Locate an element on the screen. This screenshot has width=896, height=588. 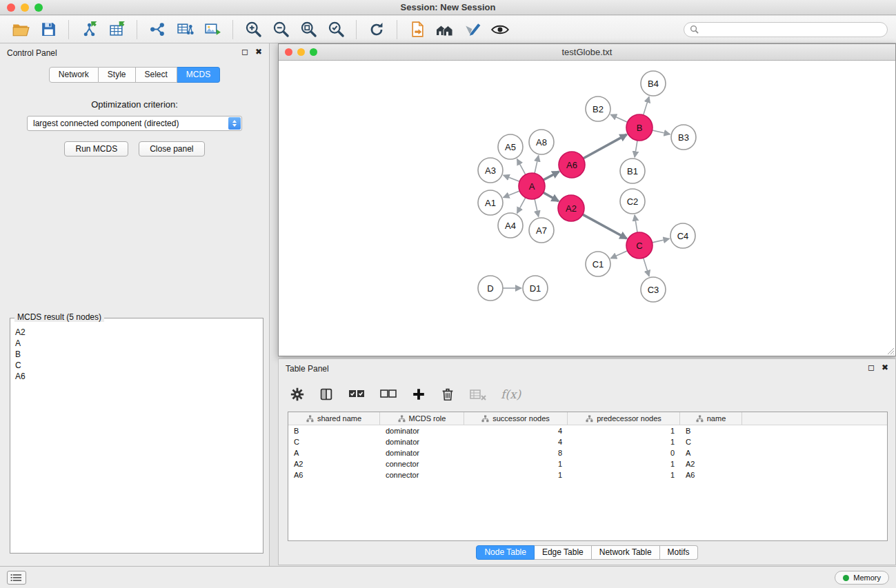
table-row: Adominator80A is located at coordinates (588, 453).